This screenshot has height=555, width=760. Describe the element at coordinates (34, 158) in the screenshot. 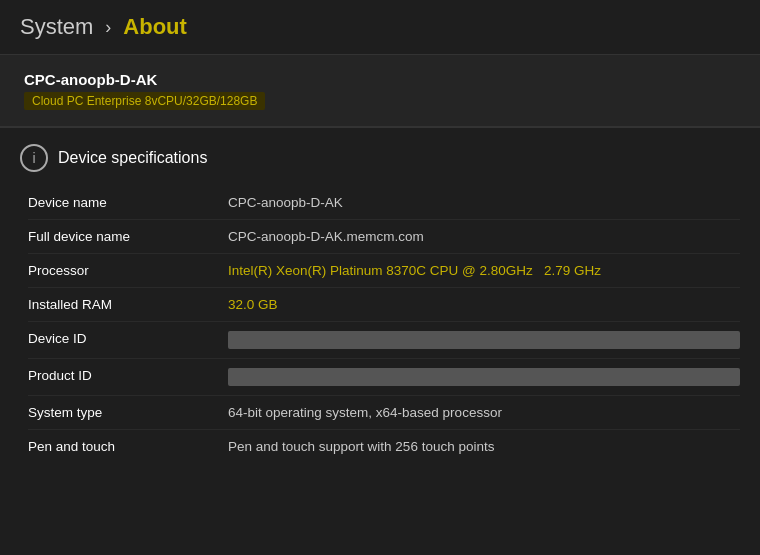

I see `info-icon: i` at that location.